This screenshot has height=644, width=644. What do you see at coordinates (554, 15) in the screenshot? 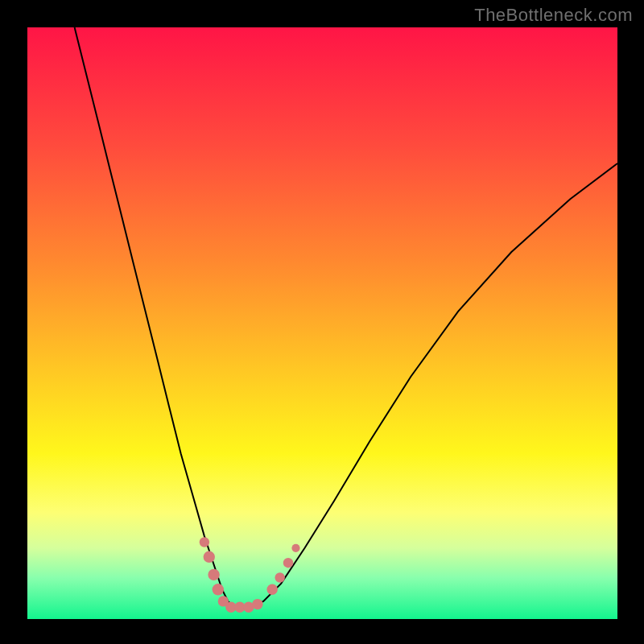
I see `watermark-text: TheBottleneck.com` at bounding box center [554, 15].